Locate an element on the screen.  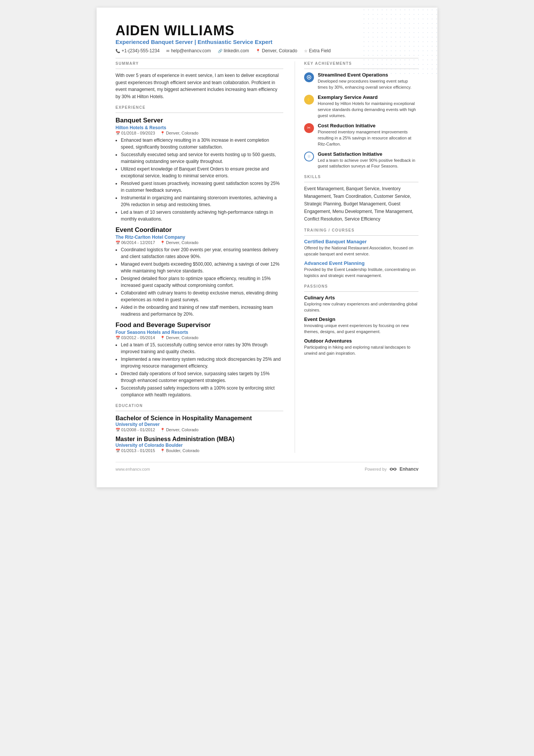
experience-divider is located at coordinates (199, 113).